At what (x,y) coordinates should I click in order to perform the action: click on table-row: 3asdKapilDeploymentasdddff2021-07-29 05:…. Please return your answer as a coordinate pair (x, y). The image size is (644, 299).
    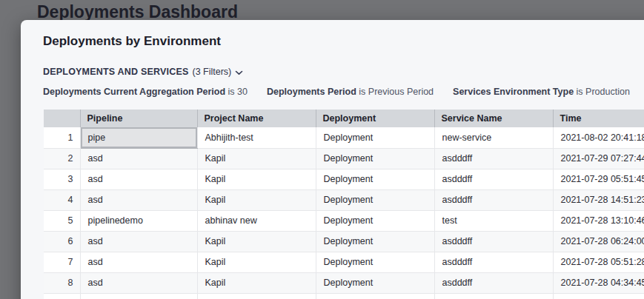
    Looking at the image, I should click on (344, 179).